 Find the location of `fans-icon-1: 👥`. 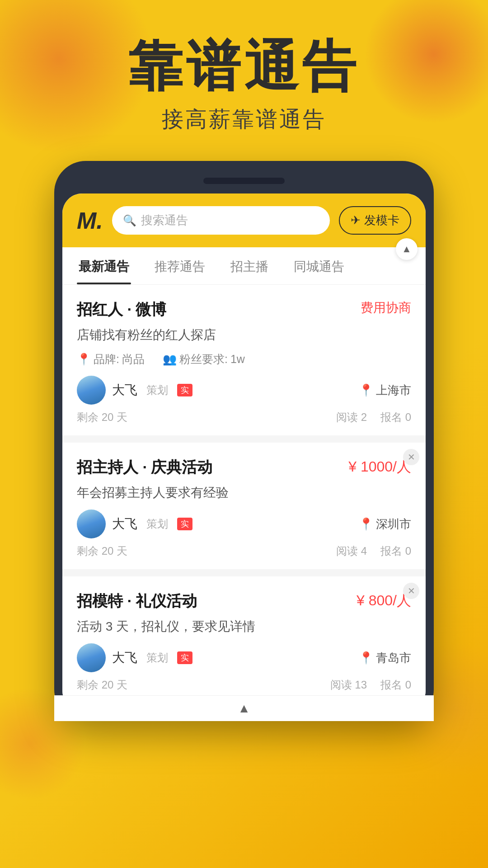

fans-icon-1: 👥 is located at coordinates (170, 359).